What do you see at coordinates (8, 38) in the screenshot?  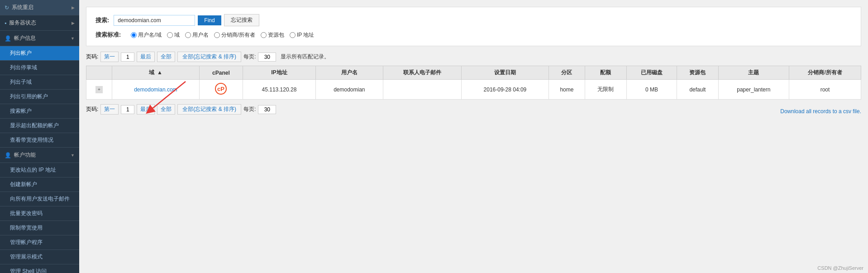 I see `user-icon: 👤` at bounding box center [8, 38].